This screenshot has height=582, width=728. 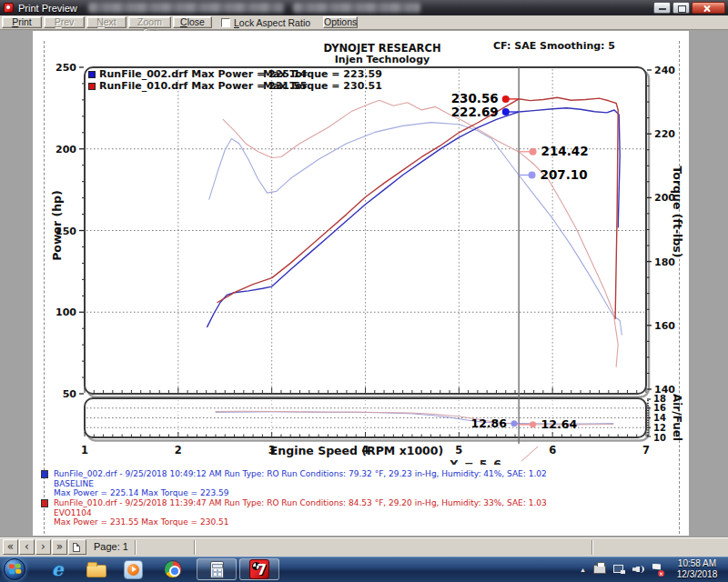 What do you see at coordinates (217, 569) in the screenshot?
I see `calculator-icon` at bounding box center [217, 569].